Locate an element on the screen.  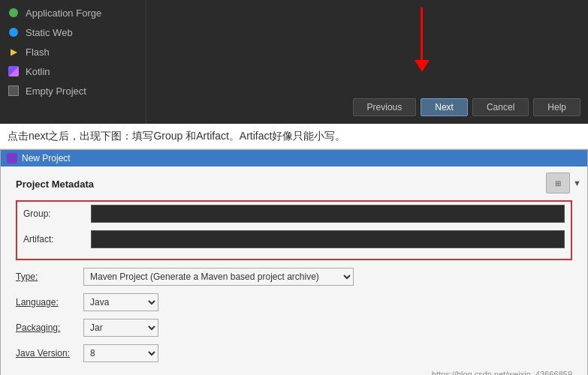
circle-blue-icon is located at coordinates (14, 32).